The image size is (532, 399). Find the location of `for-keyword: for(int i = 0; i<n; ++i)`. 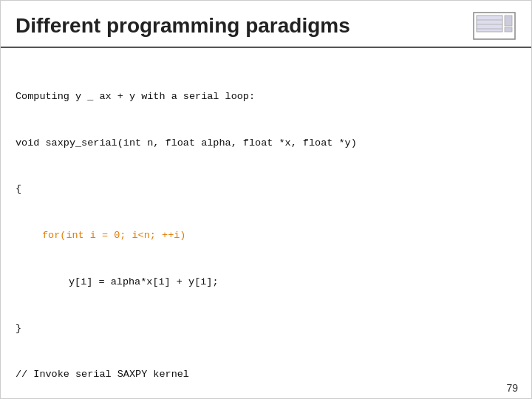

for-keyword: for(int i = 0; i<n; ++i) is located at coordinates (114, 235).